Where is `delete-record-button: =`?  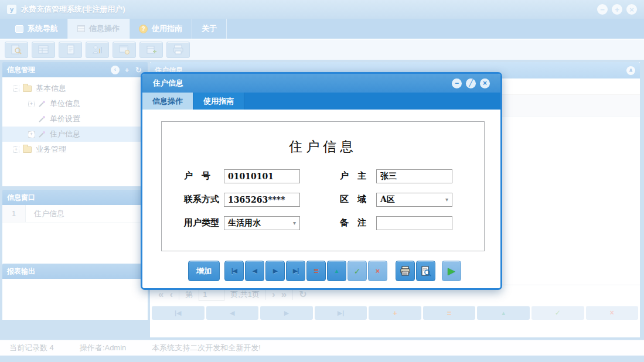 delete-record-button: = is located at coordinates (316, 271).